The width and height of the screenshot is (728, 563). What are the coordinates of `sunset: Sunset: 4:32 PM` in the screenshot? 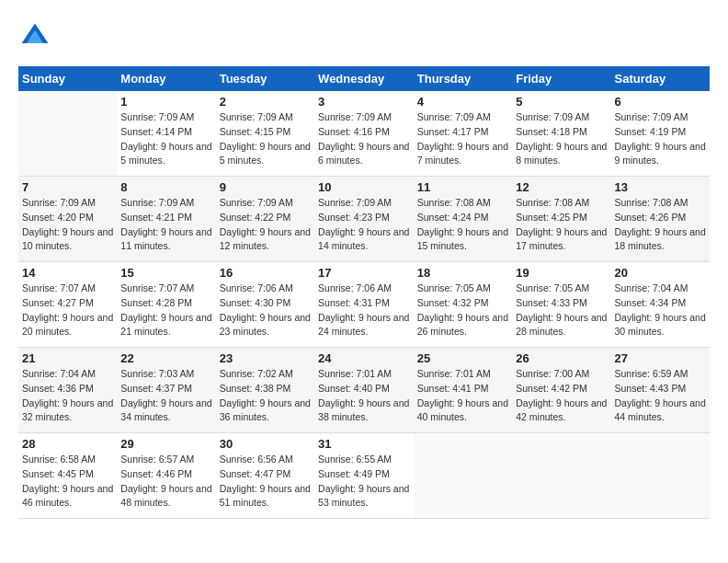 It's located at (463, 304).